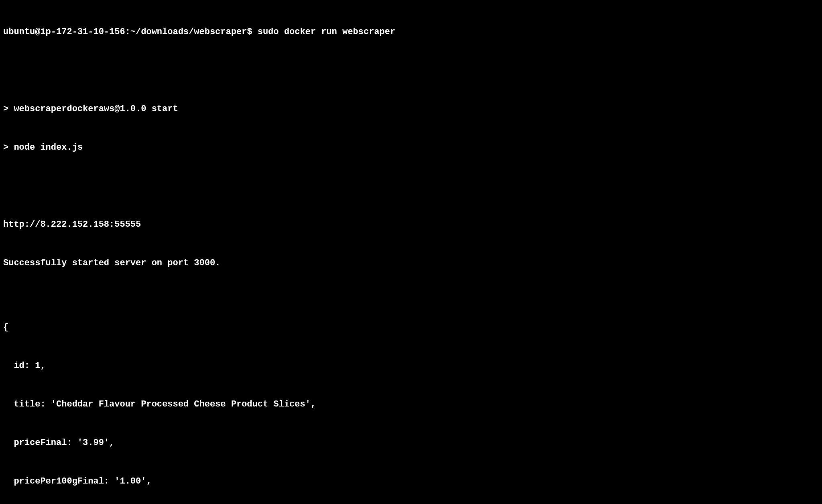 The image size is (822, 504). I want to click on obj-title: title: 'Cheddar Flavour Processed Cheese…, so click(411, 404).